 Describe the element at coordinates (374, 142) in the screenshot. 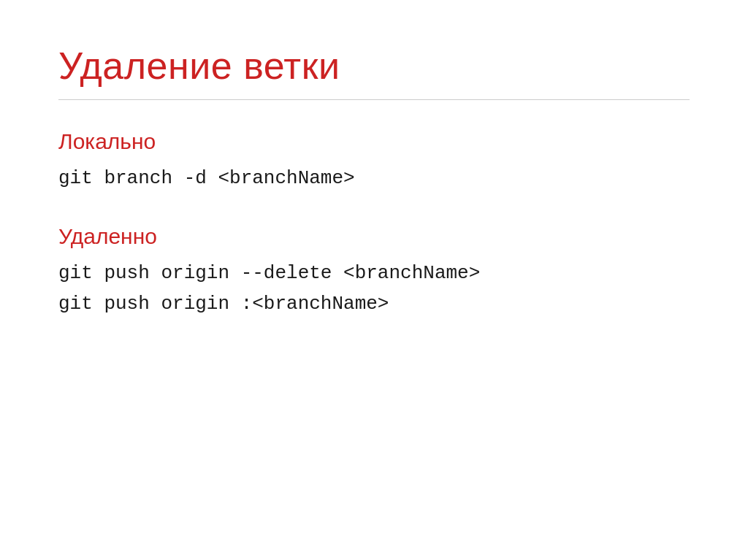

I see `local-heading: Локально` at that location.